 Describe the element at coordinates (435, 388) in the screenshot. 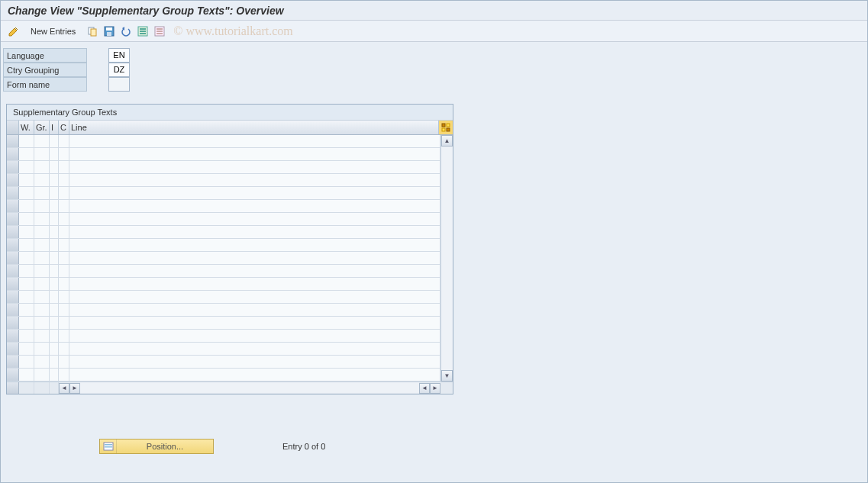

I see `scroll-right2-icon: ►` at that location.